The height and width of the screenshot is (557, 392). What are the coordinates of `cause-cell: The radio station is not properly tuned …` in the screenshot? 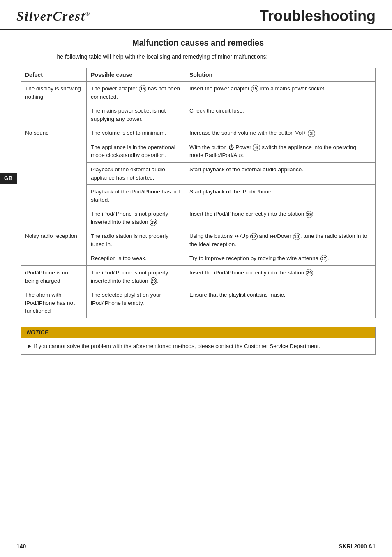 It's located at (136, 240).